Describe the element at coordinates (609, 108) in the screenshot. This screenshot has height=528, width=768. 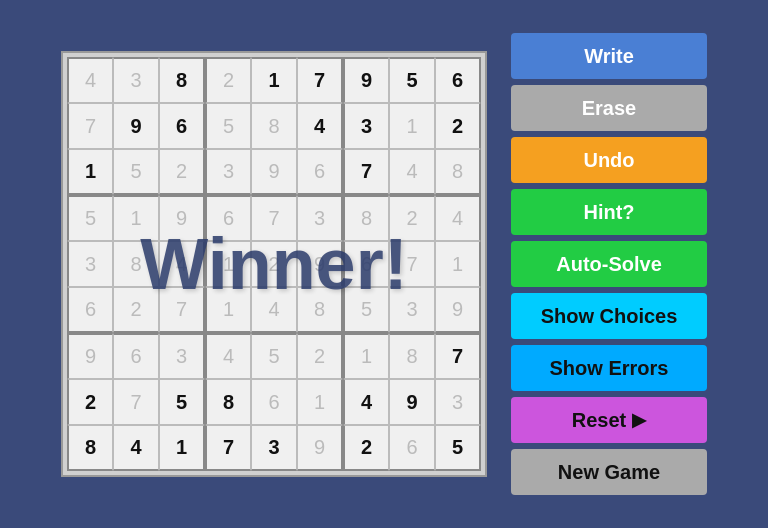
I see `erase-button: Erase` at that location.